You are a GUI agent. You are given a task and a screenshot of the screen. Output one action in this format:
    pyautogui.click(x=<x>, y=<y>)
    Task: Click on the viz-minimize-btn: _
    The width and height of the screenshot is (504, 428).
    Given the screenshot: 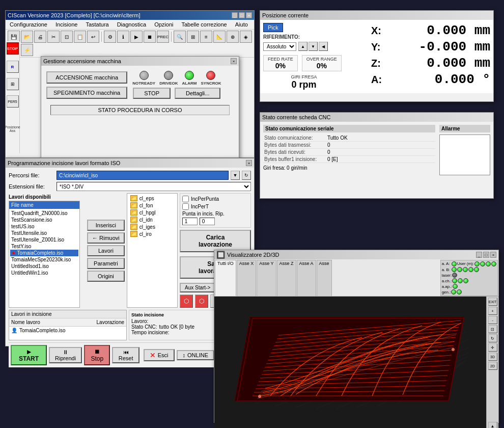 What is the action you would take?
    pyautogui.click(x=479, y=255)
    